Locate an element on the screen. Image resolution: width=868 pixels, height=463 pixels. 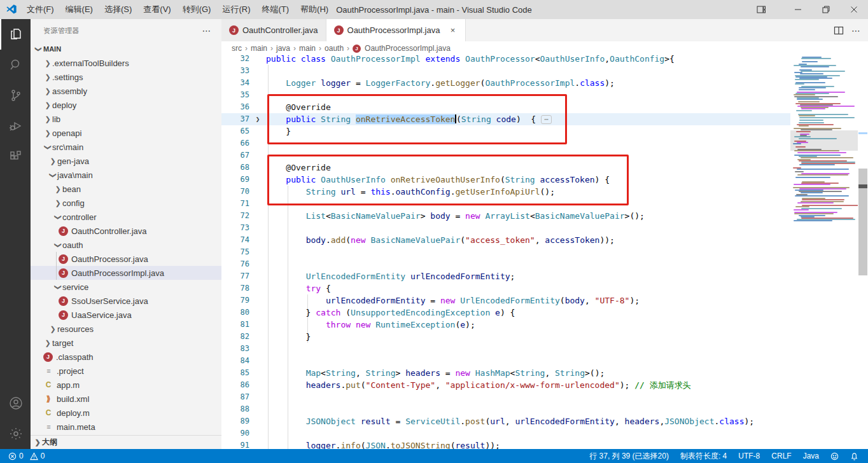
tab-OauthController-java: JOauthController.java is located at coordinates (274, 31).